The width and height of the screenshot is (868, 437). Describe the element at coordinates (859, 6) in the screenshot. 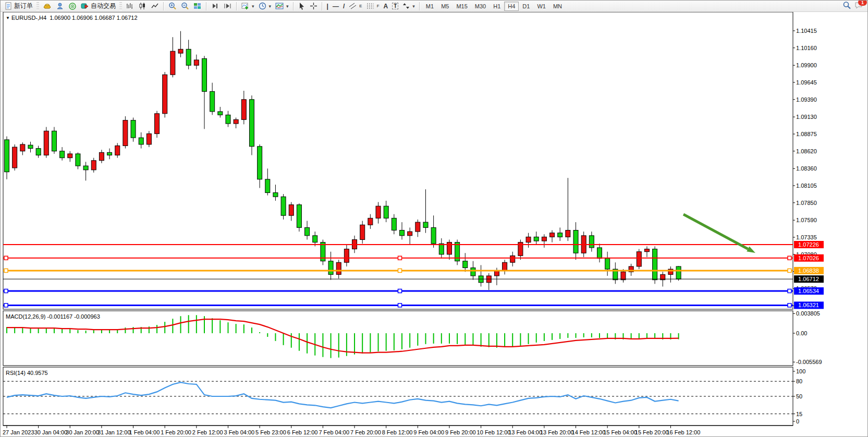

I see `notifications-button: 1` at that location.